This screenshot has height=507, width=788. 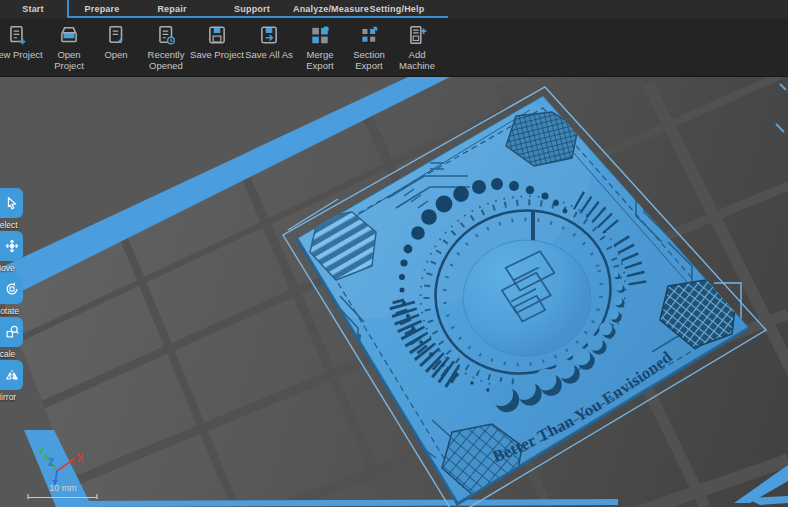 I want to click on recently-opened-icon, so click(x=166, y=35).